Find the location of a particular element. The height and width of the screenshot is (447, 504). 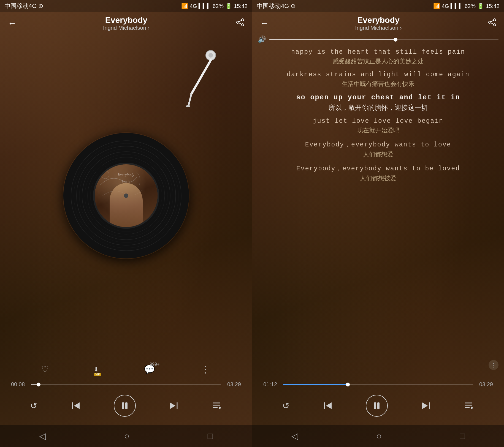

bottom-nav-left: ◁ ○ □ is located at coordinates (126, 436).